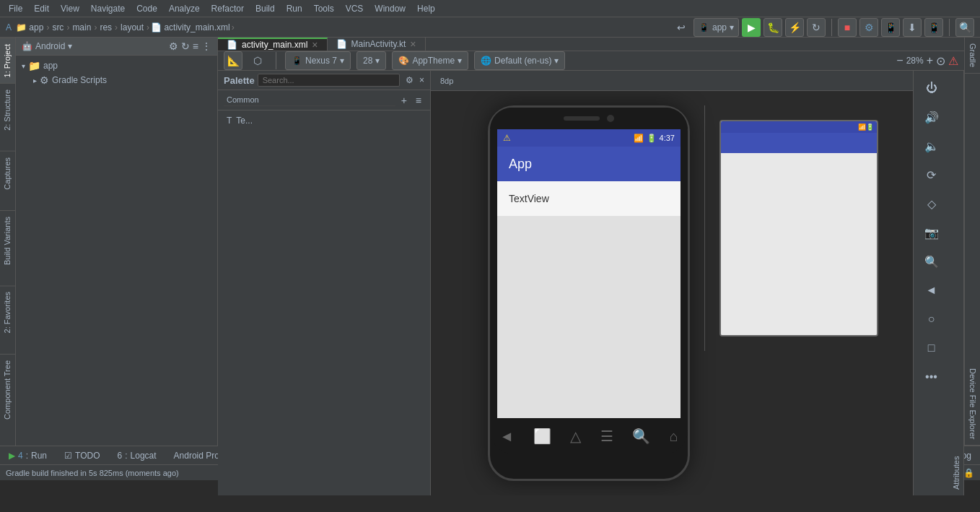 This screenshot has width=980, height=512. Describe the element at coordinates (258, 61) in the screenshot. I see `blueprint-mode-btn: ⬡` at that location.